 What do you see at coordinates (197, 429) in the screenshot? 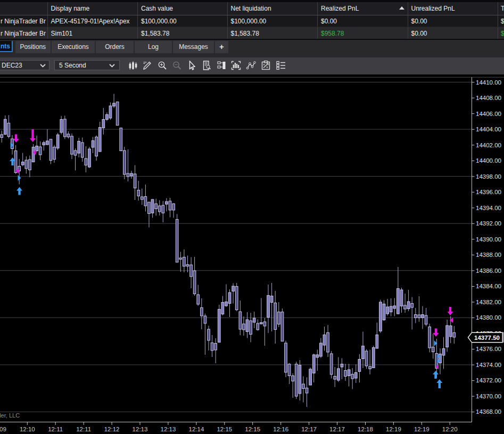
I see `svg-text: 12:14` at bounding box center [197, 429].